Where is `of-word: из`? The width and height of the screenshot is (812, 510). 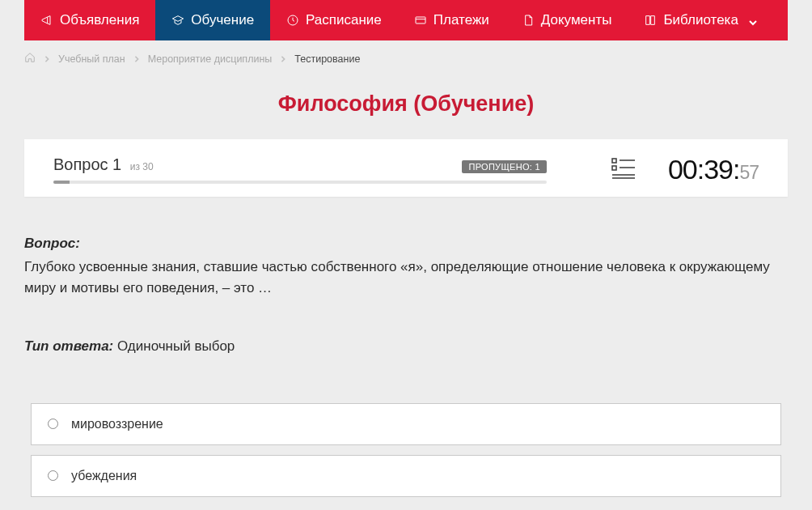 of-word: из is located at coordinates (135, 167).